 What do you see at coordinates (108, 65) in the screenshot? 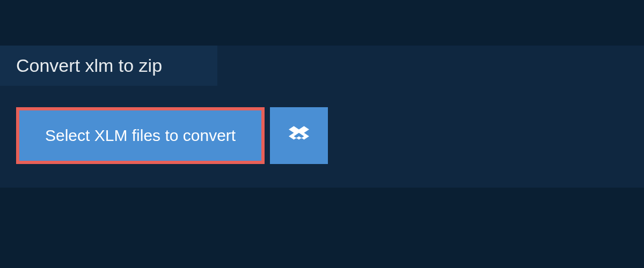
I see `title-tab: Convert xlm to zip` at bounding box center [108, 65].